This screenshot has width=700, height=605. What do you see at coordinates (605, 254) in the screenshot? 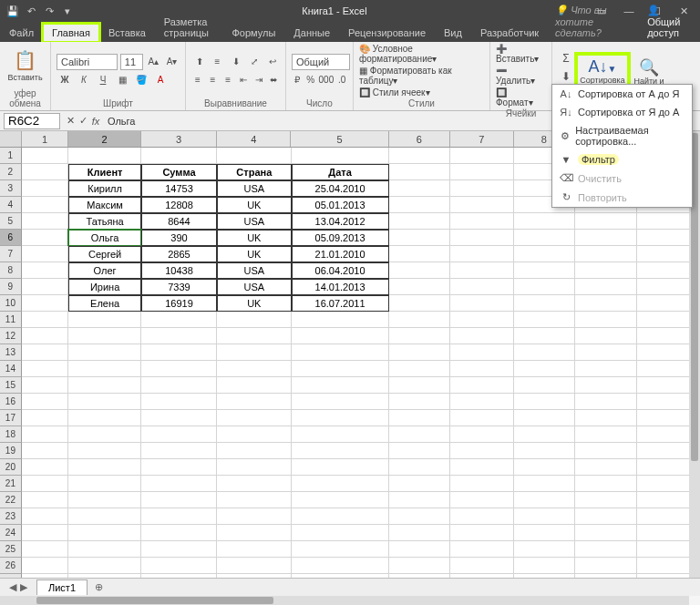
I see `cell-r7c9` at bounding box center [605, 254].